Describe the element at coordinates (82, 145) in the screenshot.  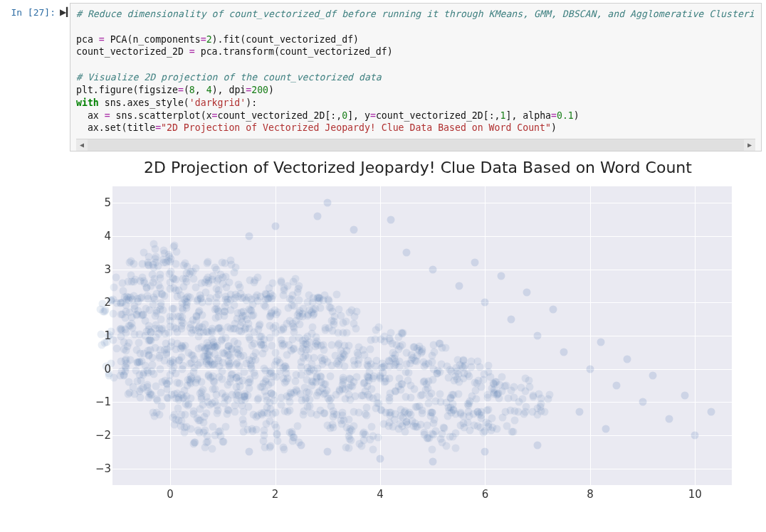
I see `scroll-left-icon: ◀` at that location.